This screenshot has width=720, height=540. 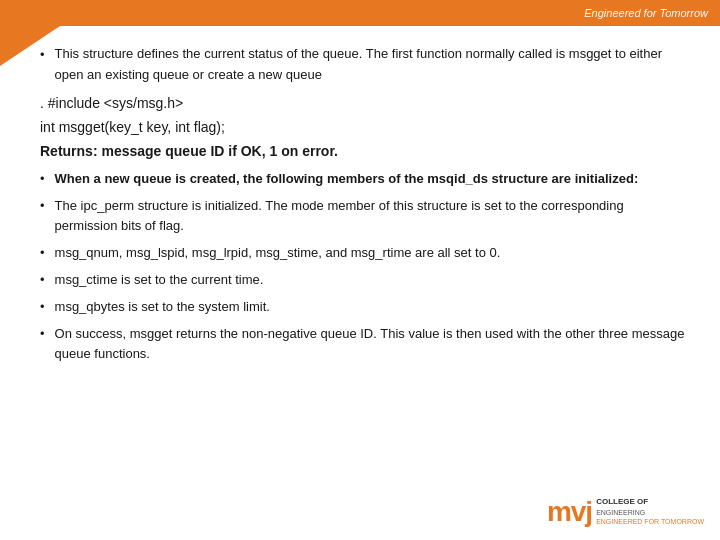 I want to click on top-bar: Engineered for Tomorrow, so click(x=360, y=13).